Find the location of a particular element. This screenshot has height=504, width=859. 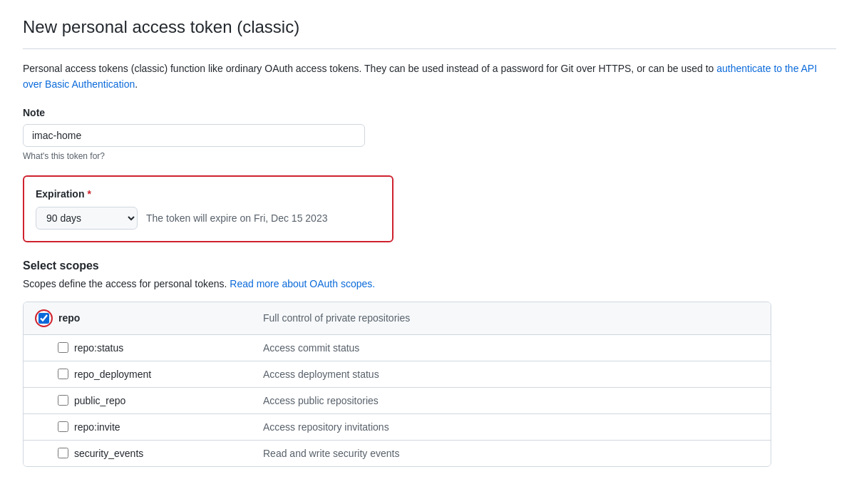

page-description: Personal access tokens (classic) functio… is located at coordinates (429, 77).